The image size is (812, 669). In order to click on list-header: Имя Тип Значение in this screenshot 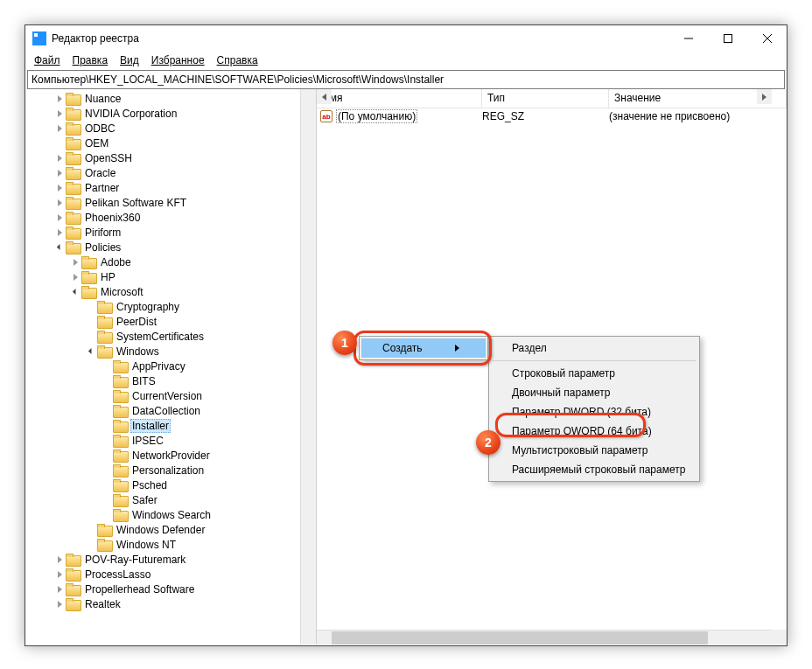, I will do `click(551, 99)`.